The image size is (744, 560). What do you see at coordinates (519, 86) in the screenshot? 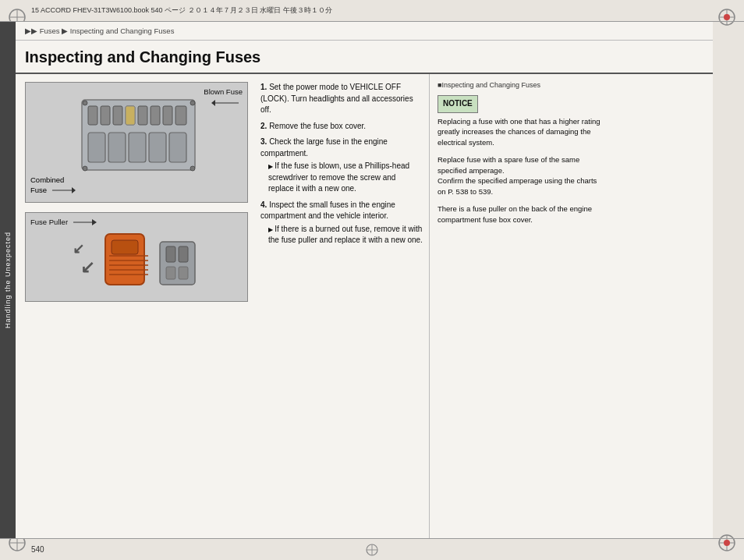
I see `right-panel-title: ■Inspecting and Changing Fuses` at bounding box center [519, 86].